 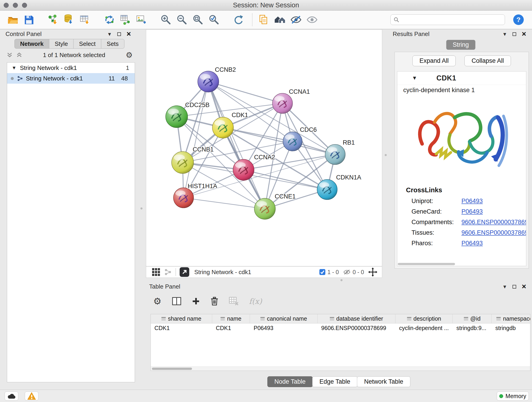 What do you see at coordinates (452, 20) in the screenshot?
I see `search-input` at bounding box center [452, 20].